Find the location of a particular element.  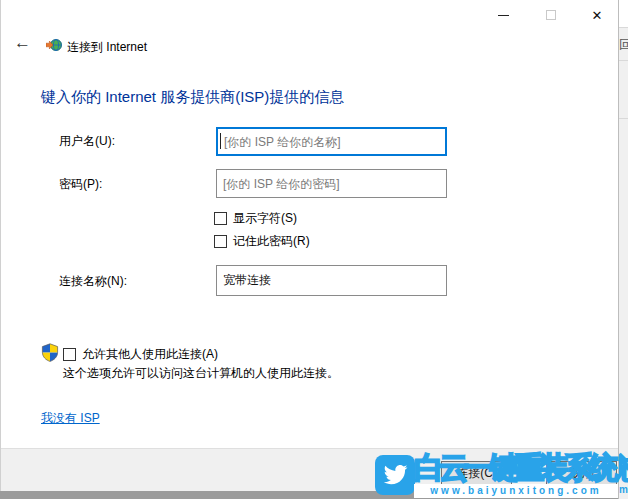

background-partial-glyph-top: 回 is located at coordinates (624, 45).